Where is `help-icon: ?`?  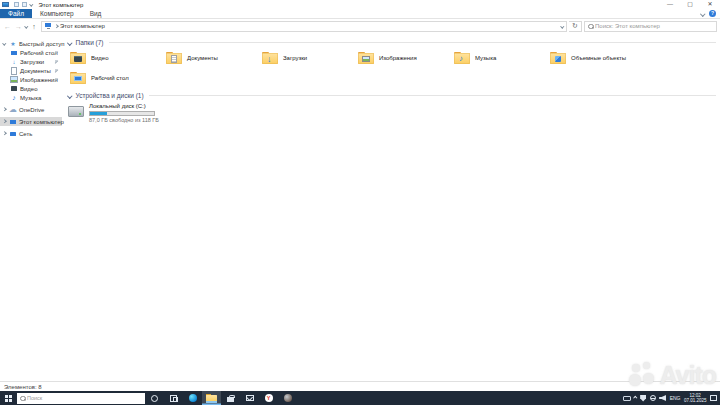
help-icon: ? is located at coordinates (712, 14).